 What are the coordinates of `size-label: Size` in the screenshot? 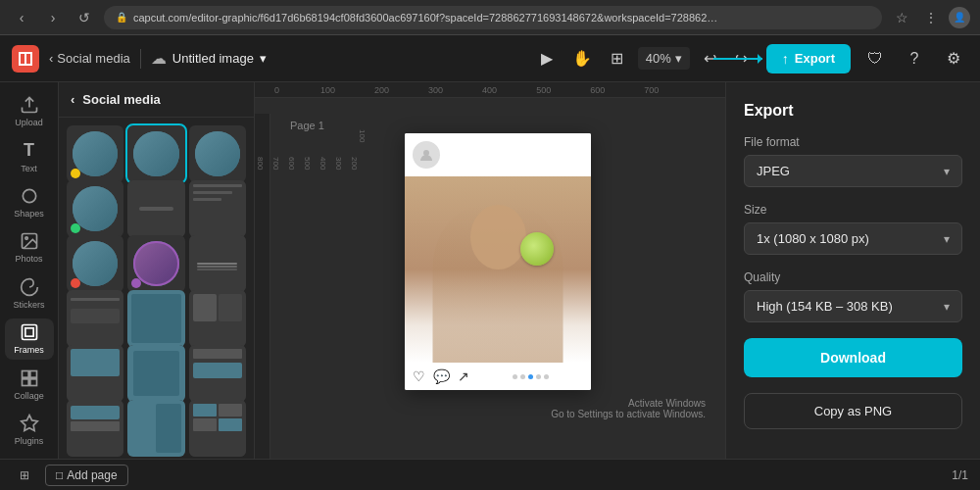 It's located at (853, 210).